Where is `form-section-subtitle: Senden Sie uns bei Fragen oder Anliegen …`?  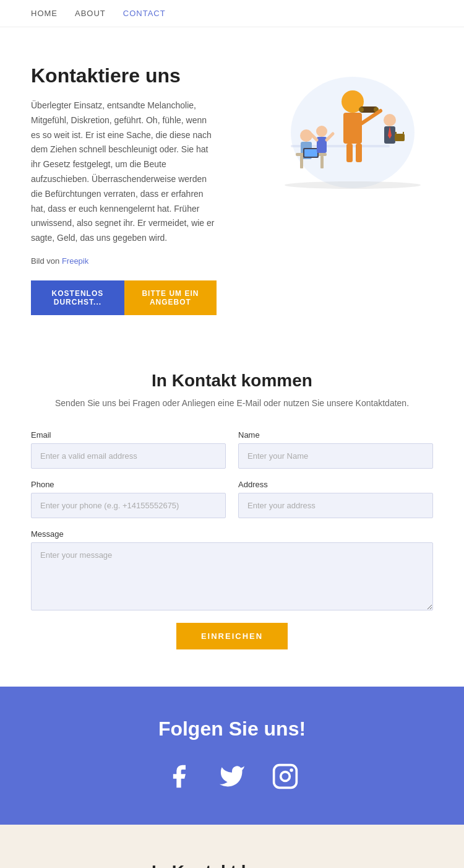
form-section-subtitle: Senden Sie uns bei Fragen oder Anliegen … is located at coordinates (232, 403).